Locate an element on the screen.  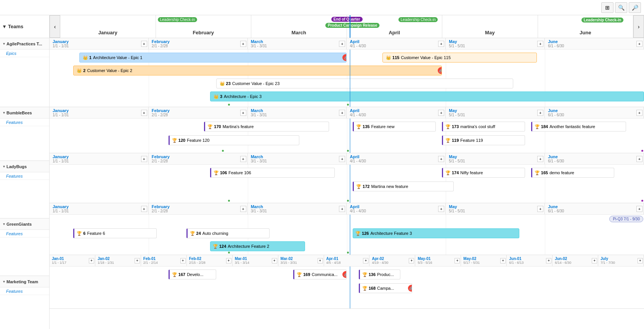
add-apr-btn: + is located at coordinates (441, 44).